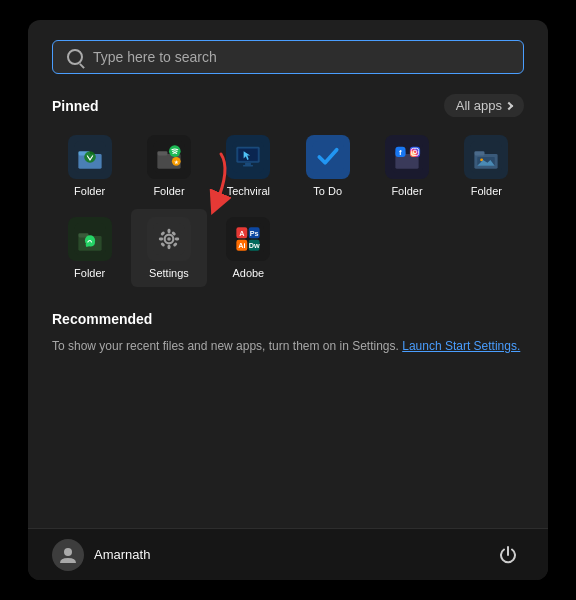 Image resolution: width=576 pixels, height=600 pixels. Describe the element at coordinates (406, 166) in the screenshot. I see `app-item-folder5: f Folder` at that location.